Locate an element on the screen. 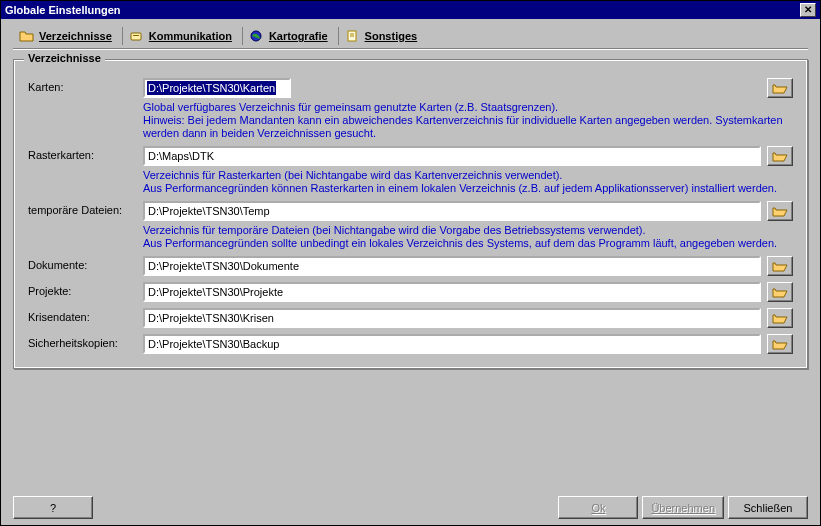  input-projekte is located at coordinates (452, 292).